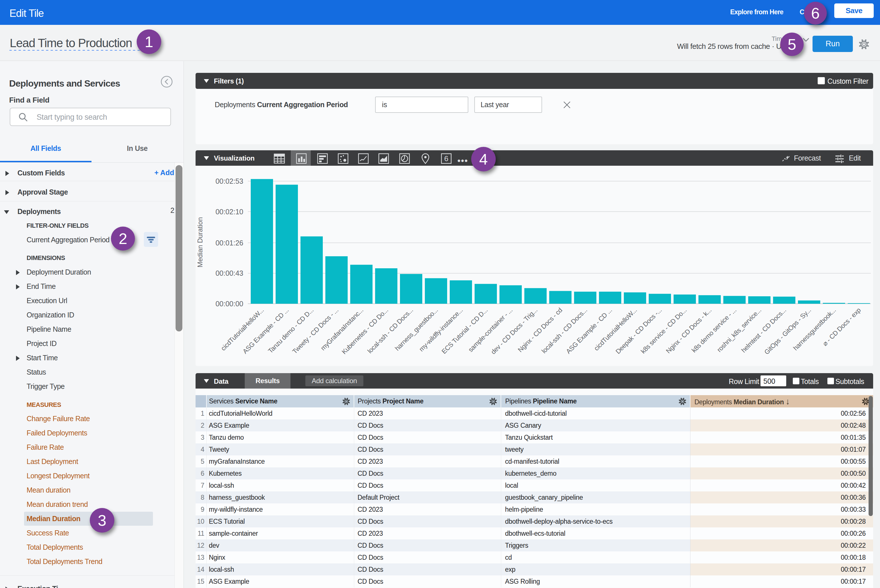 This screenshot has width=880, height=588. Describe the element at coordinates (229, 243) in the screenshot. I see `svg-text: 00:01:26` at that location.